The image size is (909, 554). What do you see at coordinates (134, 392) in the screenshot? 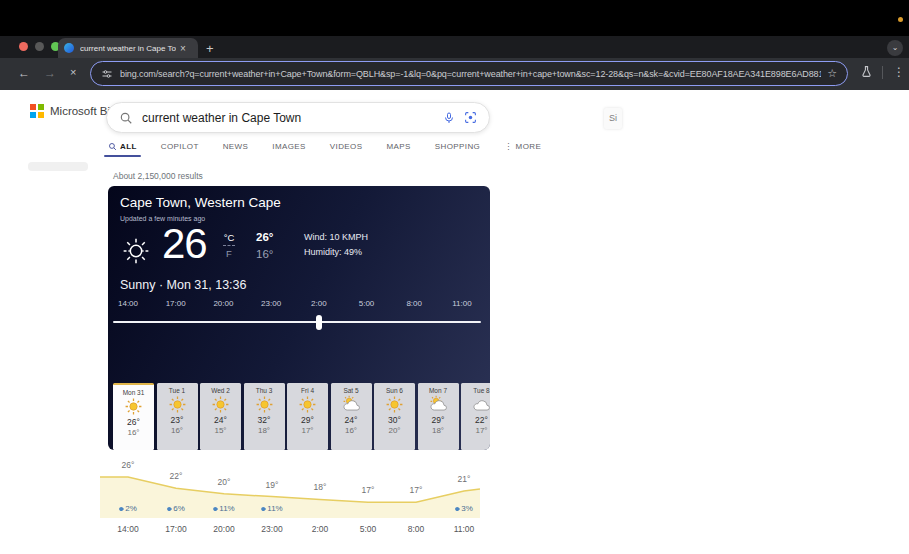
I see `daily-day: Mon 31` at bounding box center [134, 392].